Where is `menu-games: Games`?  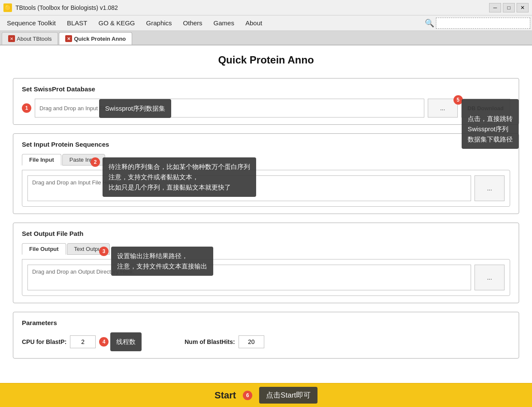
menu-games: Games is located at coordinates (224, 23).